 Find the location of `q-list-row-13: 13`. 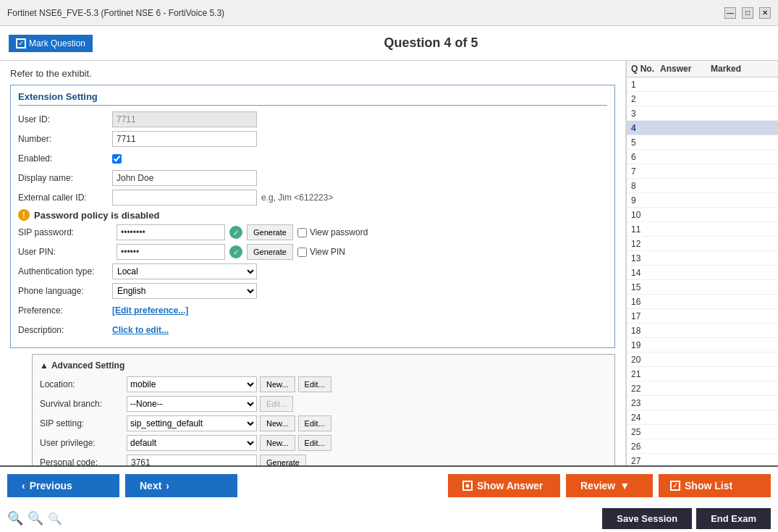

q-list-row-13: 13 is located at coordinates (702, 258).